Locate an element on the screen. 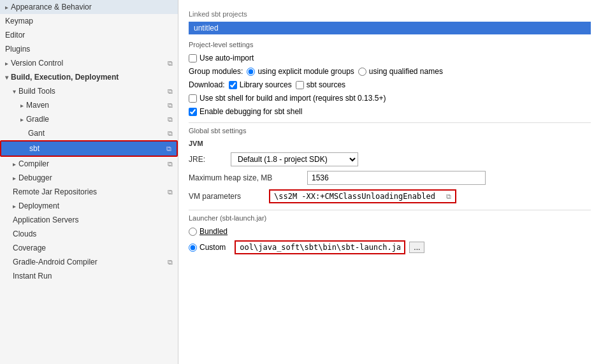  enable-debugging-label: Enable debugging for sbt shell is located at coordinates (245, 112).